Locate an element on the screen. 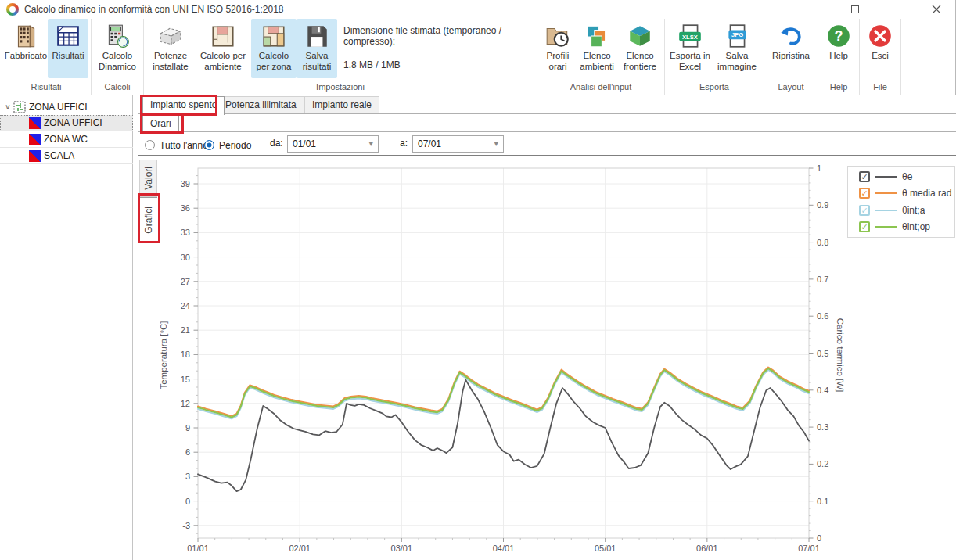  table-icon is located at coordinates (68, 36).